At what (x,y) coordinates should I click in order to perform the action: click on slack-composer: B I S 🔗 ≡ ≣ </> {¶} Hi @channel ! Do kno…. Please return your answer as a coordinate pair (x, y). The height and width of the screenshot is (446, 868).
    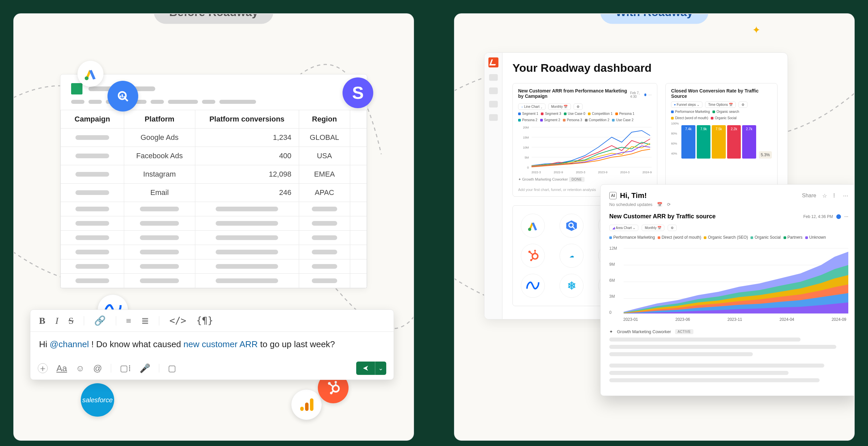
    Looking at the image, I should click on (212, 345).